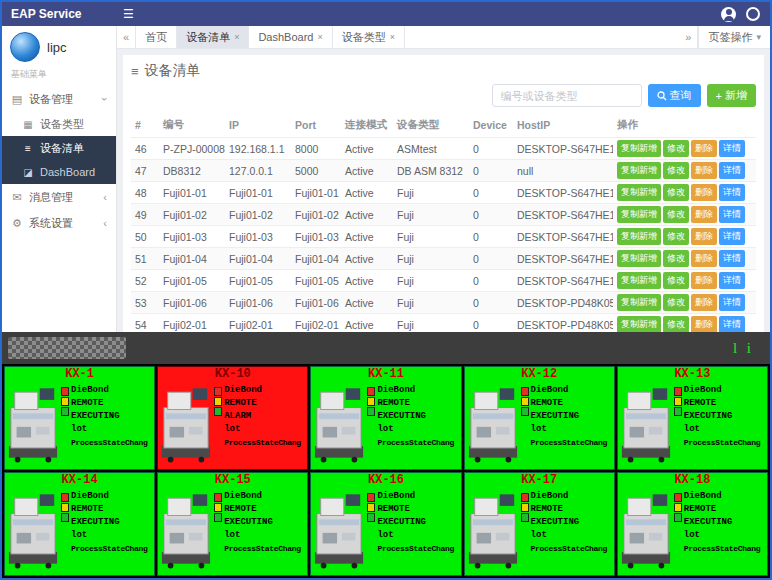  Describe the element at coordinates (258, 281) in the screenshot. I see `cell-ip: Fuji01-05` at that location.